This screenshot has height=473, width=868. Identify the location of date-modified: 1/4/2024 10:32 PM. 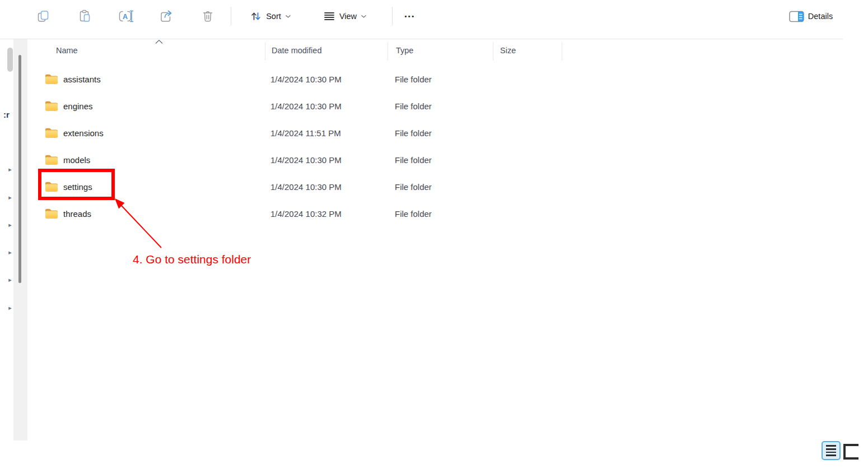
(306, 214).